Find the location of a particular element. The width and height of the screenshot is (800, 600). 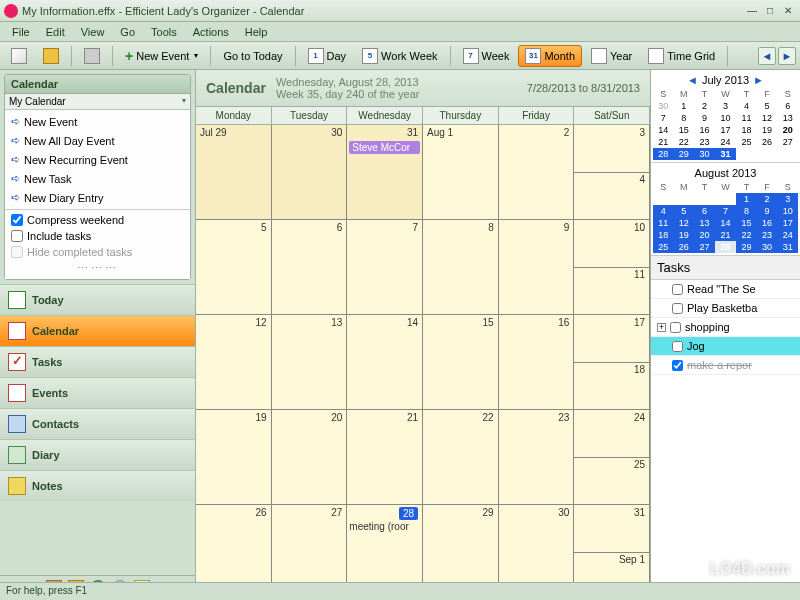

quick-new-task: ➪New Task is located at coordinates (98, 178).